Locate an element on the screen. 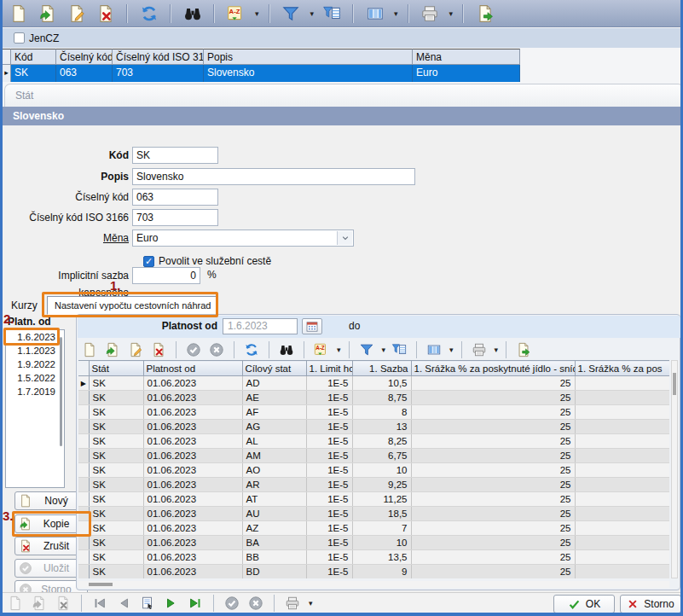 The height and width of the screenshot is (616, 683). column-header-kod: Kód is located at coordinates (34, 56).